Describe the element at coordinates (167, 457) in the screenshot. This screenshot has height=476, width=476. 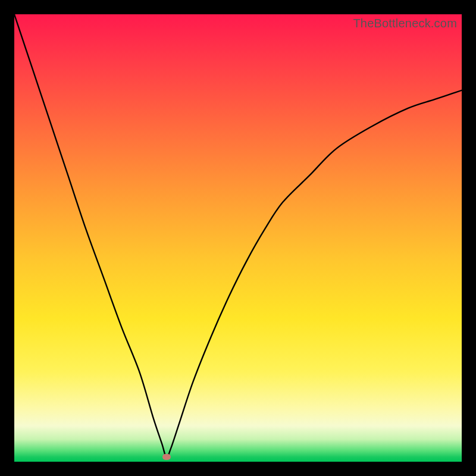
I see `optimum-marker` at that location.